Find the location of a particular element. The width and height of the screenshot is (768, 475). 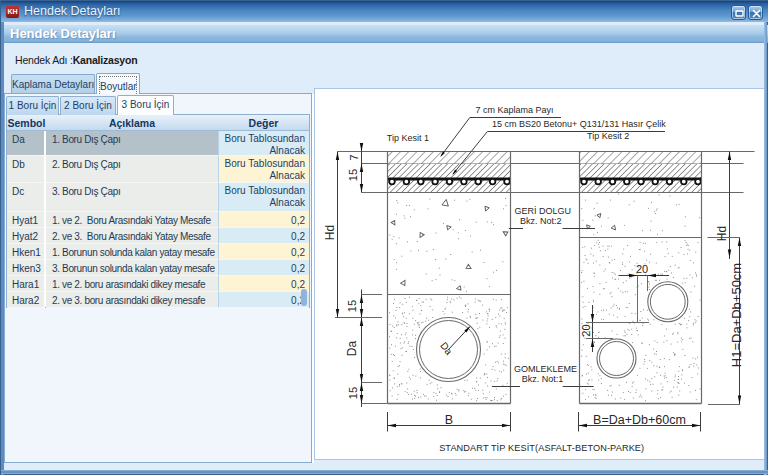

svg-text: Bkz. Not:1 is located at coordinates (543, 379).